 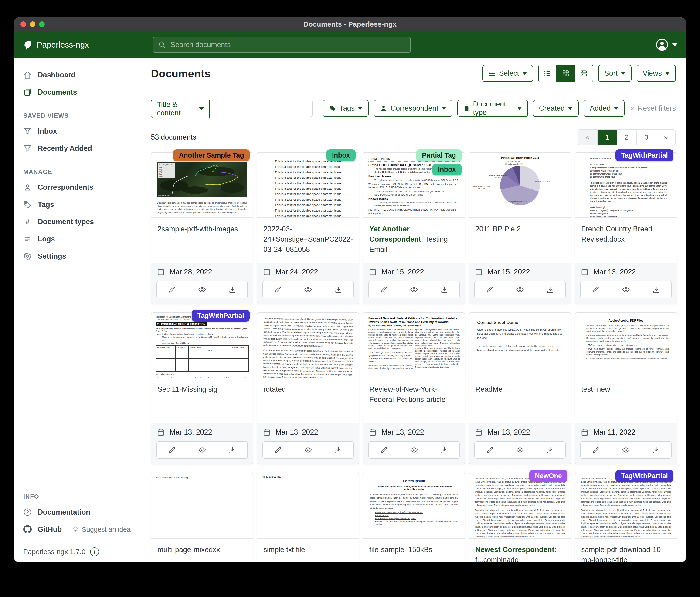 I want to click on pagination-page-2: 2, so click(x=626, y=137).